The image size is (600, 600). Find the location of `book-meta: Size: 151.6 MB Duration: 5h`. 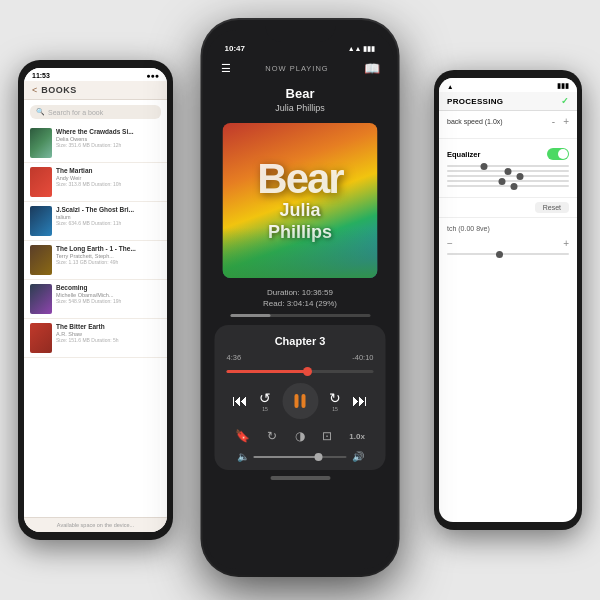

book-meta: Size: 151.6 MB Duration: 5h is located at coordinates (108, 340).